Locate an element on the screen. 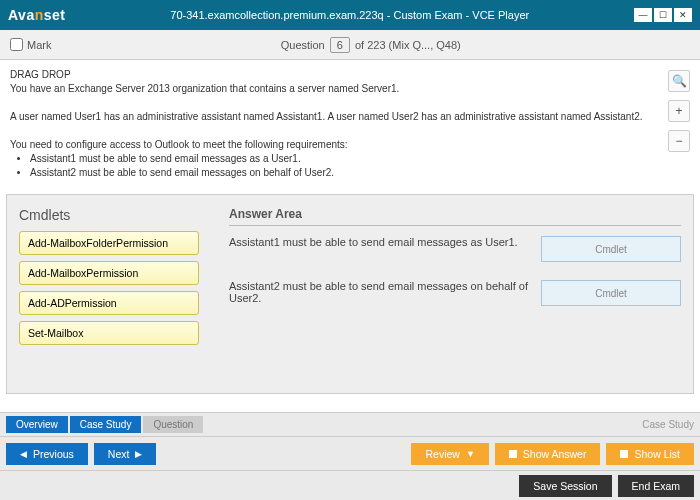 The height and width of the screenshot is (500, 700). answer-row: Assistant1 must be able to send email me… is located at coordinates (455, 249).